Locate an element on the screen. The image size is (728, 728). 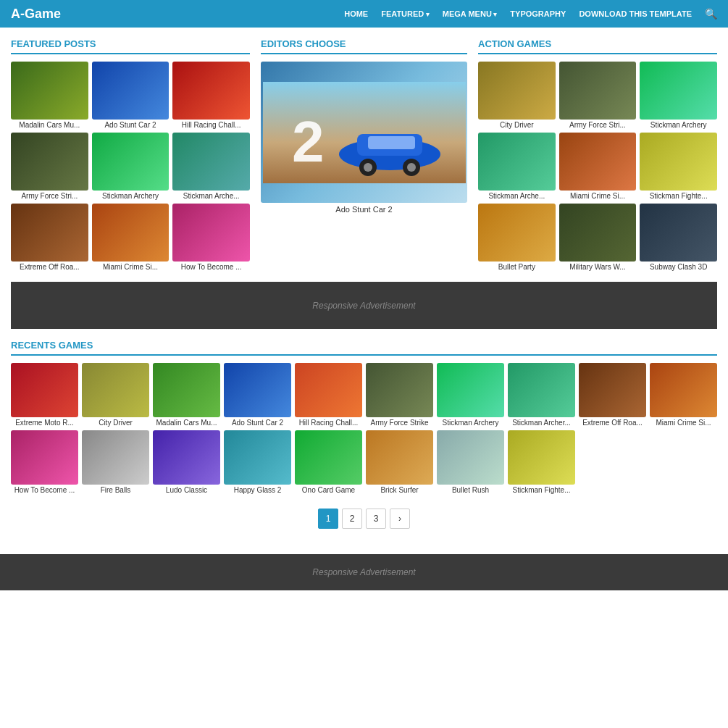
featured-game-8: Miami Crime Si... is located at coordinates (130, 238).